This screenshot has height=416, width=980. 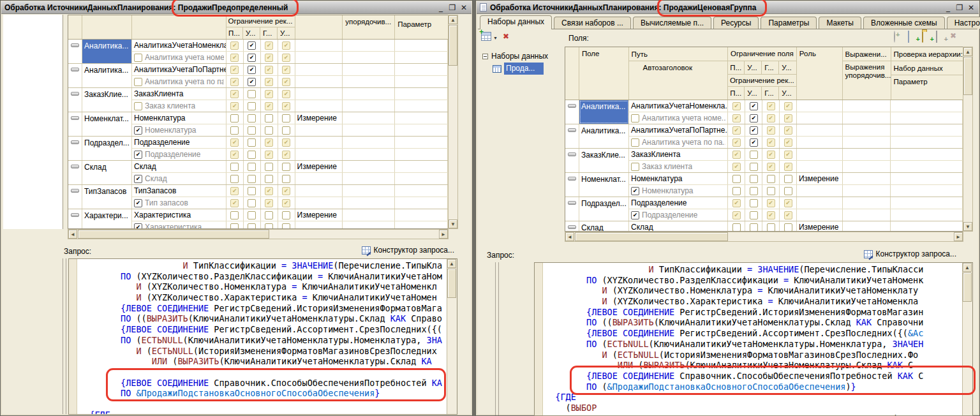 I want to click on scroll-right-icon: ►, so click(x=958, y=237).